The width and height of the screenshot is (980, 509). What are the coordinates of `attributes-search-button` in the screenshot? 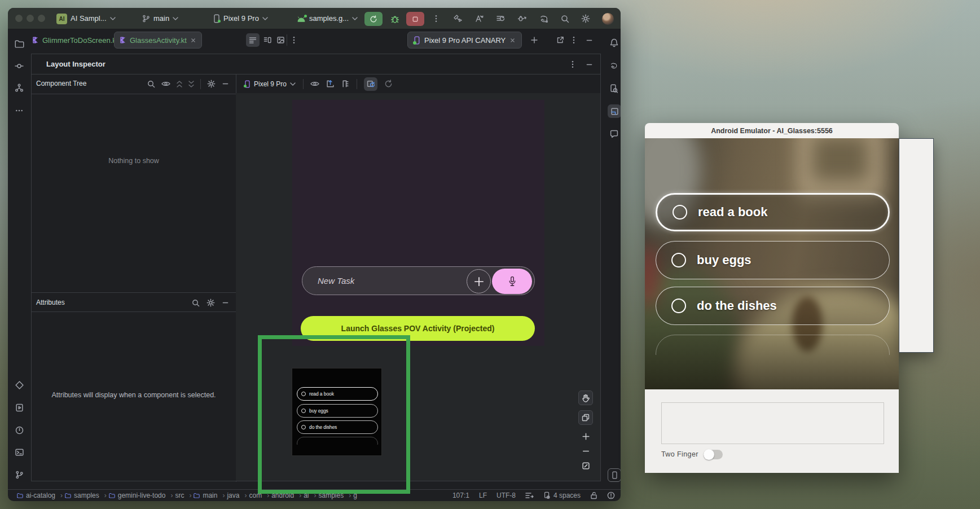 It's located at (196, 303).